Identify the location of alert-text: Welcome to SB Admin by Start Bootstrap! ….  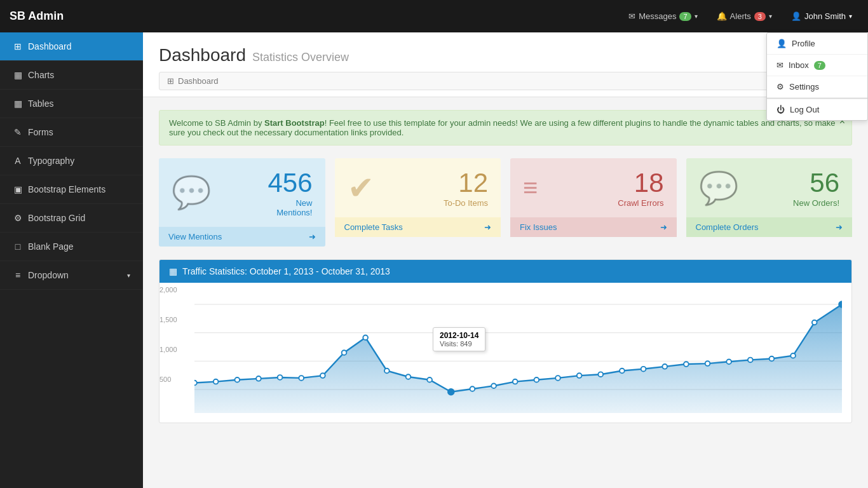
(502, 128).